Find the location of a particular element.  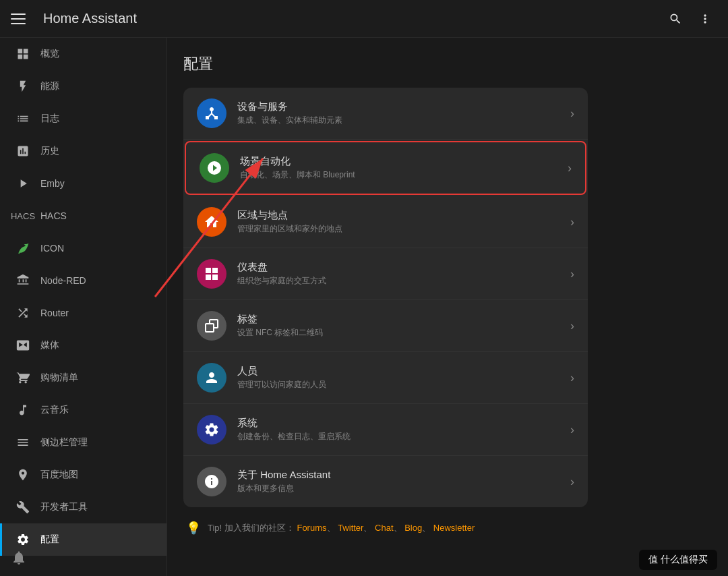

app-title: Home Assistant is located at coordinates (353, 19).